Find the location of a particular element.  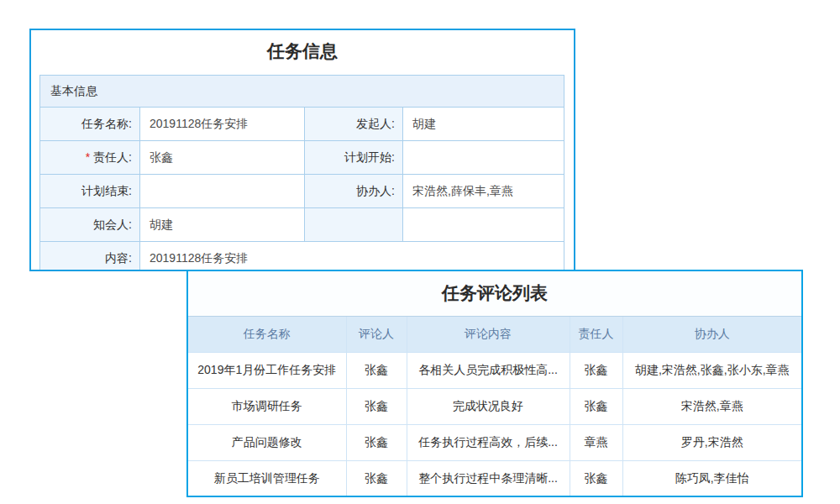

table-row: 产品问题修改 张鑫 任务执行过程高效，后续... 章燕 罗丹,宋浩然 is located at coordinates (495, 442).